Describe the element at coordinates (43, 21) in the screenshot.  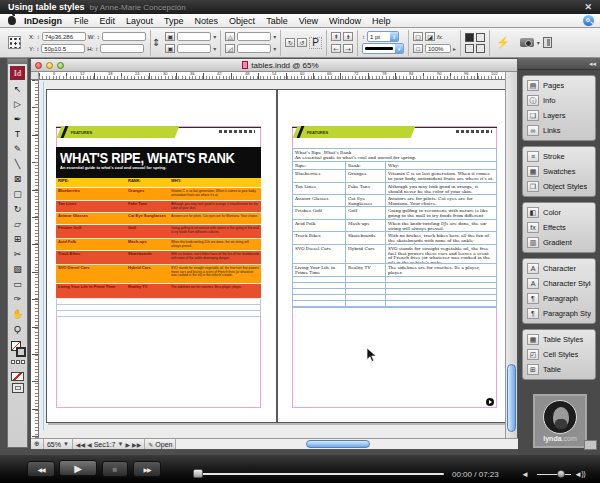
I see `menu-indesign: InDesign` at that location.